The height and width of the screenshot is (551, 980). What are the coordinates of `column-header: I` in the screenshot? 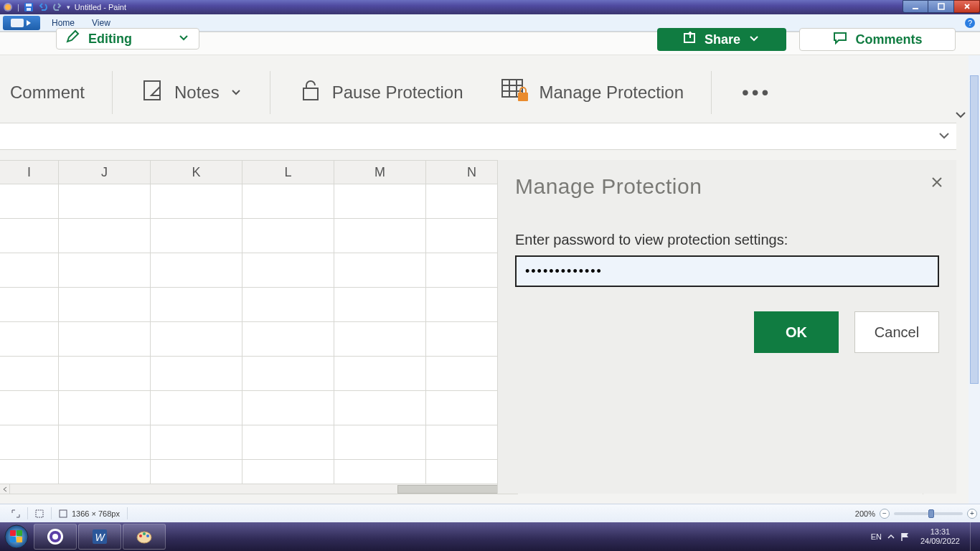 It's located at (29, 172).